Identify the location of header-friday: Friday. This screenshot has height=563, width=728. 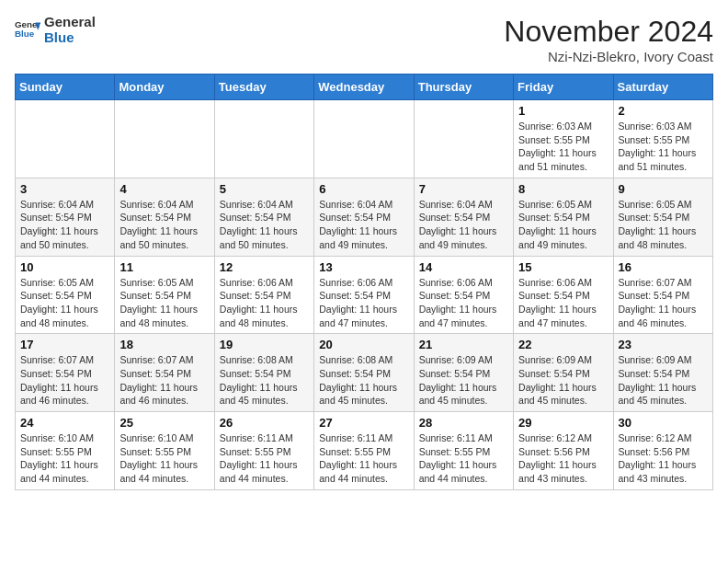
(563, 87).